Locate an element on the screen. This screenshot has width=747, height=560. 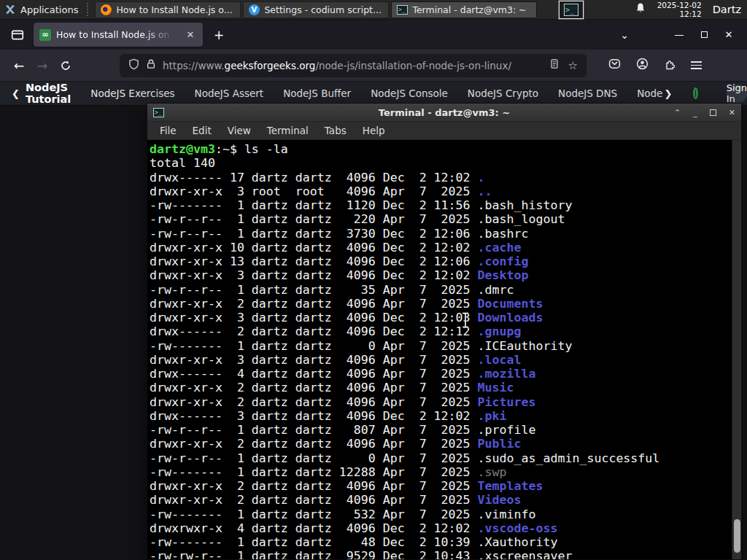
chevron-right-icon: ❯ is located at coordinates (668, 93).